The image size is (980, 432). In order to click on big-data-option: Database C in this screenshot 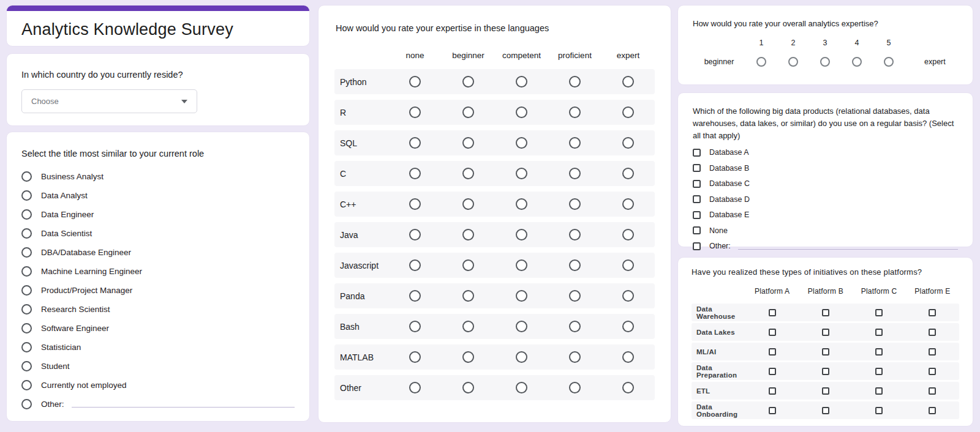, I will do `click(826, 184)`.